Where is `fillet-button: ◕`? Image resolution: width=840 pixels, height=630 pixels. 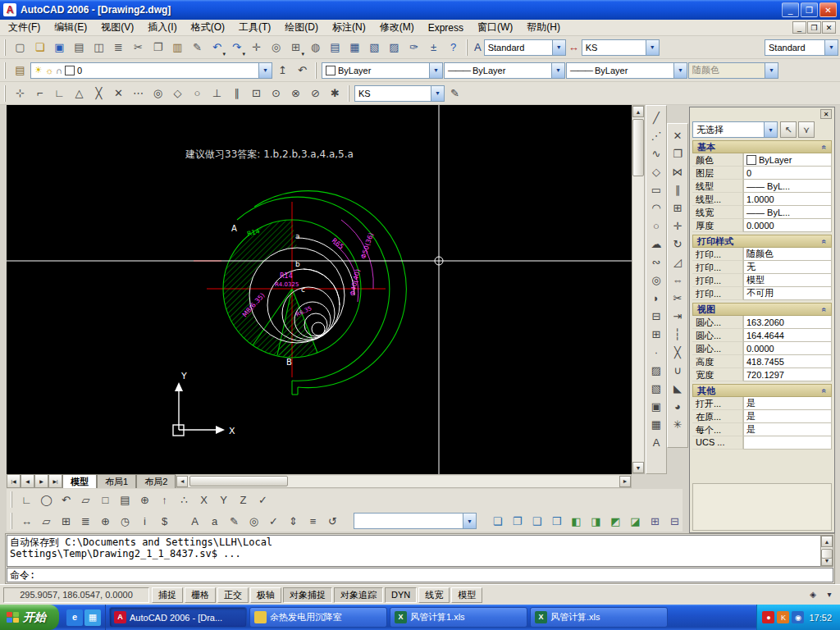
fillet-button: ◕ is located at coordinates (678, 406).